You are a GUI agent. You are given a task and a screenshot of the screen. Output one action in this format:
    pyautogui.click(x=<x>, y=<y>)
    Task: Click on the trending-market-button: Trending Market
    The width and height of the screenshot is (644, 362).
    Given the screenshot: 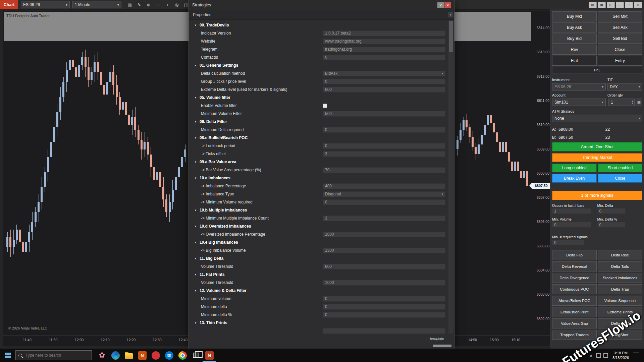 What is the action you would take?
    pyautogui.click(x=597, y=158)
    